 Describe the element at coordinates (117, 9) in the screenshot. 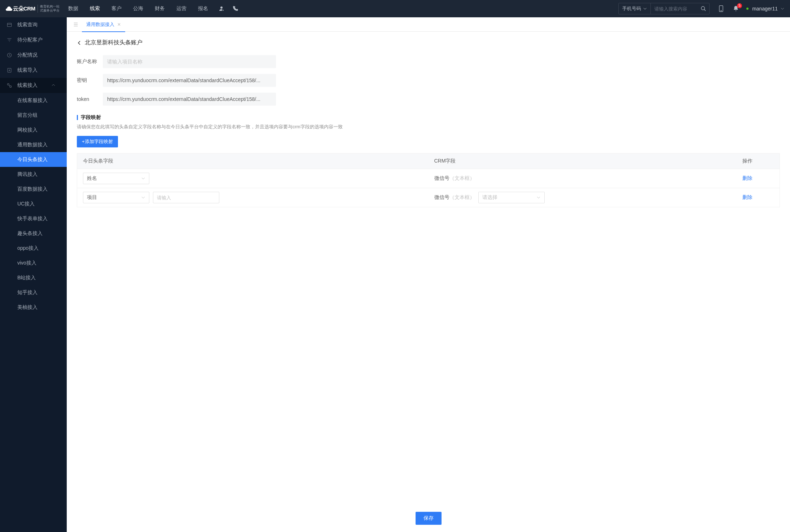

I see `nav-item-2: 客户` at that location.